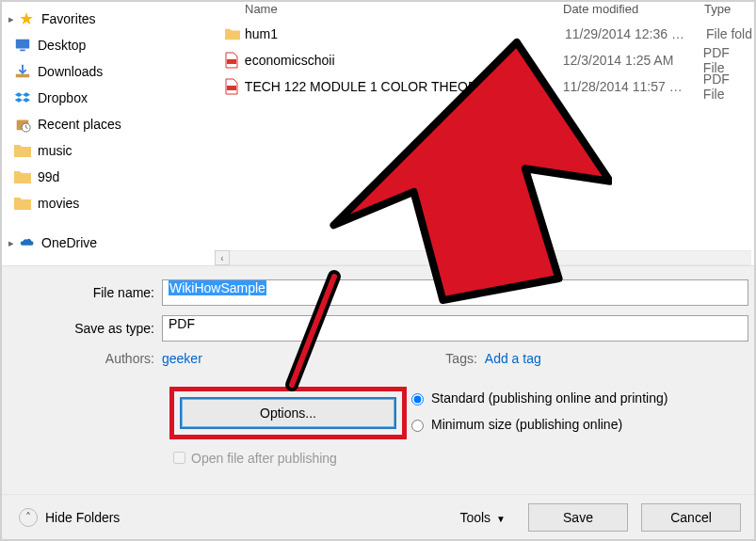 The image size is (756, 541). What do you see at coordinates (26, 19) in the screenshot?
I see `star-icon: ★` at bounding box center [26, 19].